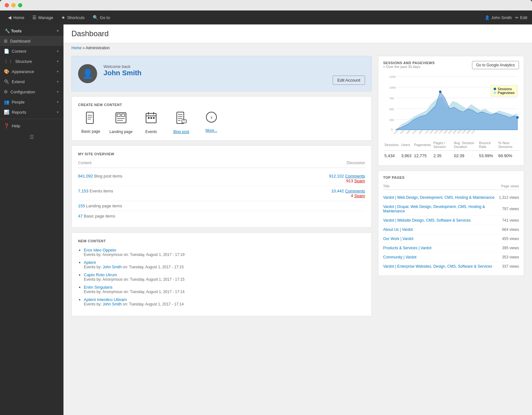  I want to click on overview-row-3: 47 Basic page items, so click(222, 216).